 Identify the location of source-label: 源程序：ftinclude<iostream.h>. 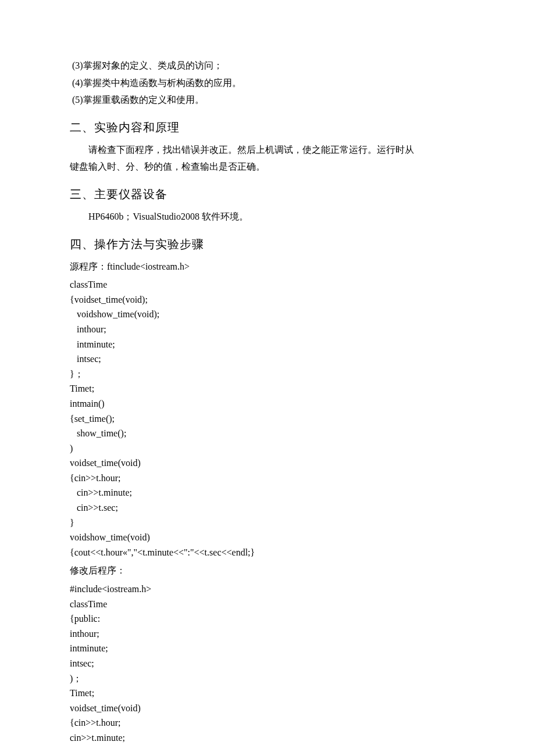
(268, 267).